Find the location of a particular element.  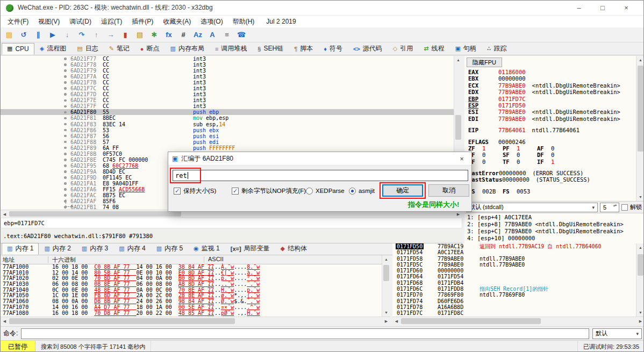

minimize-button: – is located at coordinates (579, 8).